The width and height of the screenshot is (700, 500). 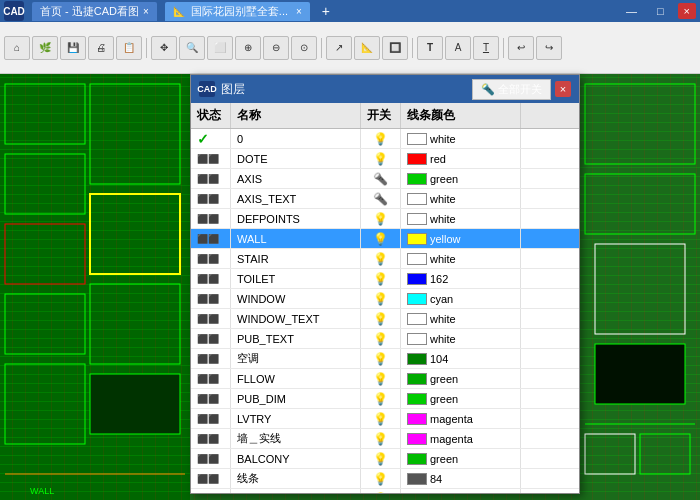 I want to click on btn-home: ⌂, so click(x=17, y=48).